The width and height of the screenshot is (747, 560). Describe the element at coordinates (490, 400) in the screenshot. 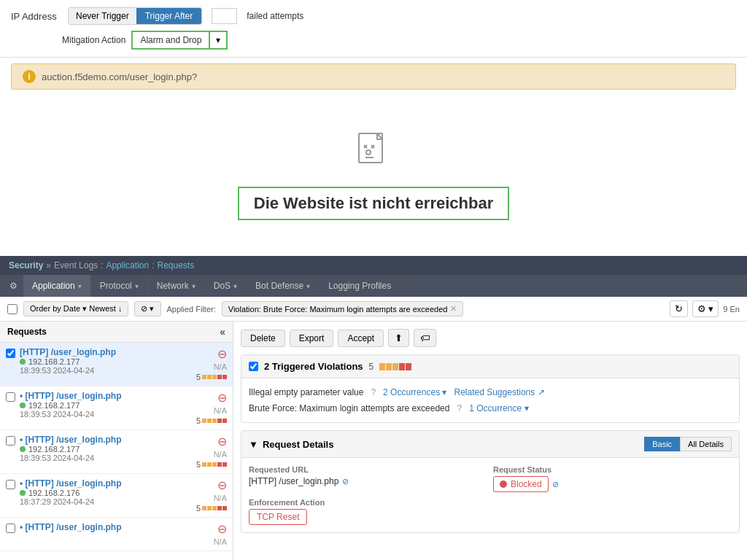

I see `violations-body: Illegal empty parameter value ? 2 Occurr…` at that location.